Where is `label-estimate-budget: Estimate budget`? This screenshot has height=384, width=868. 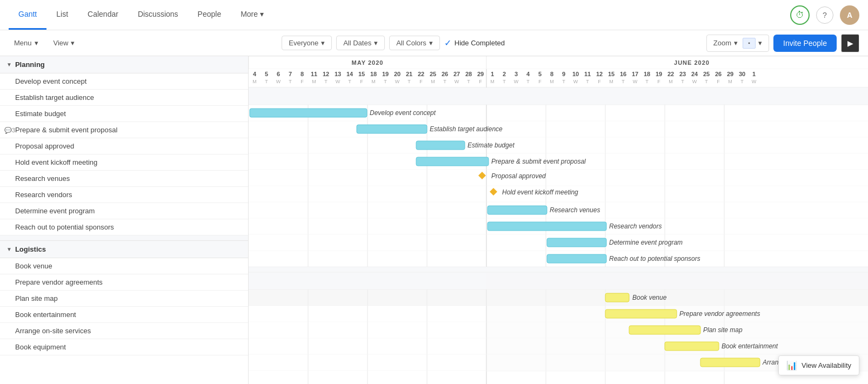 label-estimate-budget: Estimate budget is located at coordinates (491, 145).